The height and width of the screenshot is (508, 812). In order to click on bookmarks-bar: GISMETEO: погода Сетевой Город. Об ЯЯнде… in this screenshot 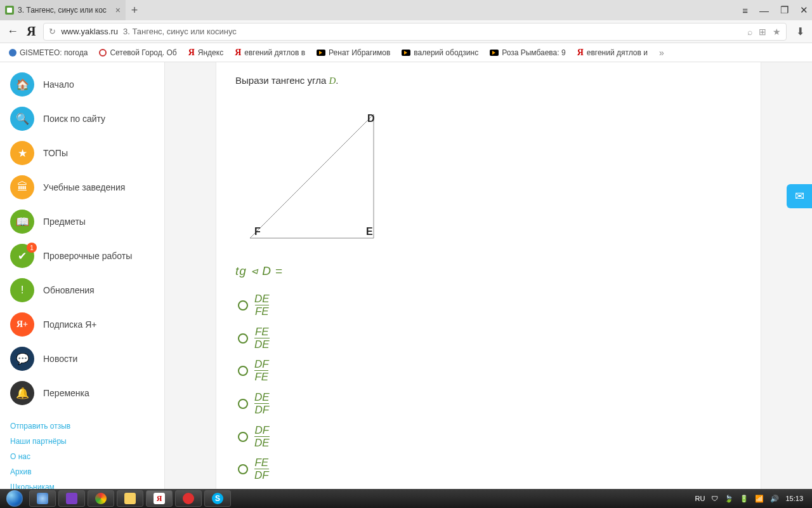, I will do `click(406, 53)`.